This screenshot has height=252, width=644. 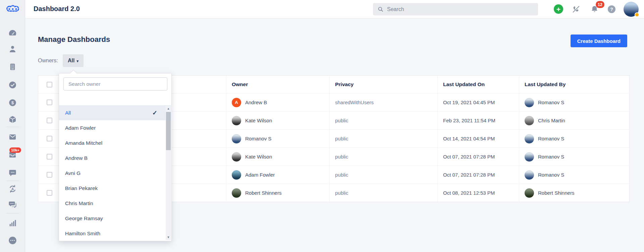 I want to click on sidebar-item-conversations, so click(x=13, y=204).